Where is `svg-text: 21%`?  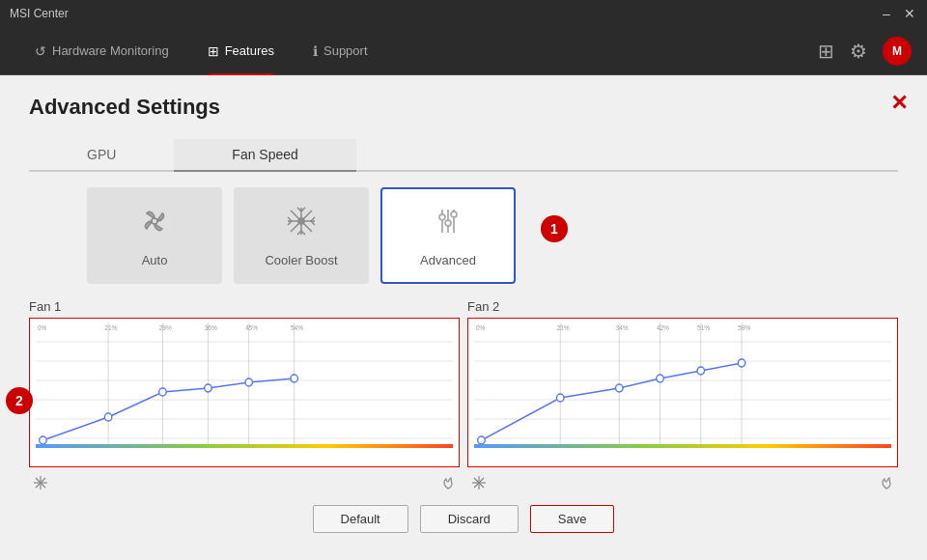
svg-text: 21% is located at coordinates (110, 328).